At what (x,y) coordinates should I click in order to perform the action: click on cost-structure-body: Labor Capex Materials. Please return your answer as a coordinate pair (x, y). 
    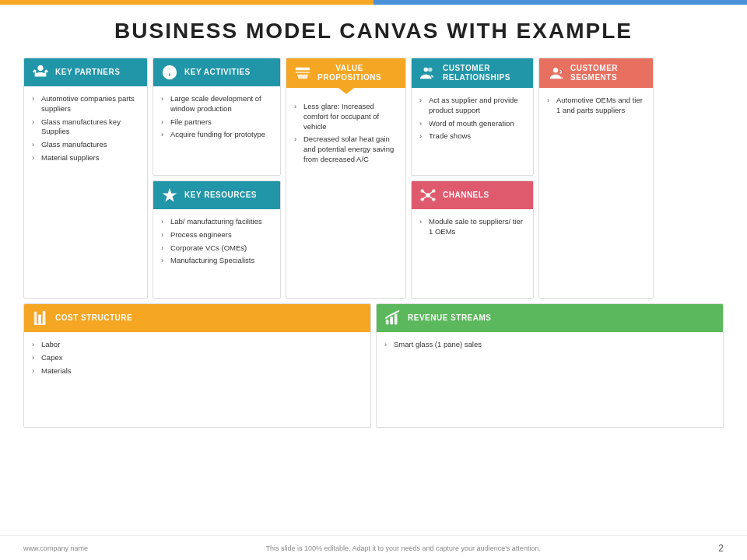
    Looking at the image, I should click on (198, 380).